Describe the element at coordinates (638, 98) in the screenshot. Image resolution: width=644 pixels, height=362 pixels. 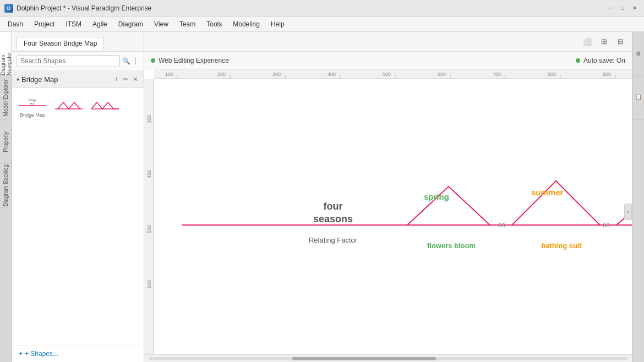
I see `property-tab-2: 📋` at that location.